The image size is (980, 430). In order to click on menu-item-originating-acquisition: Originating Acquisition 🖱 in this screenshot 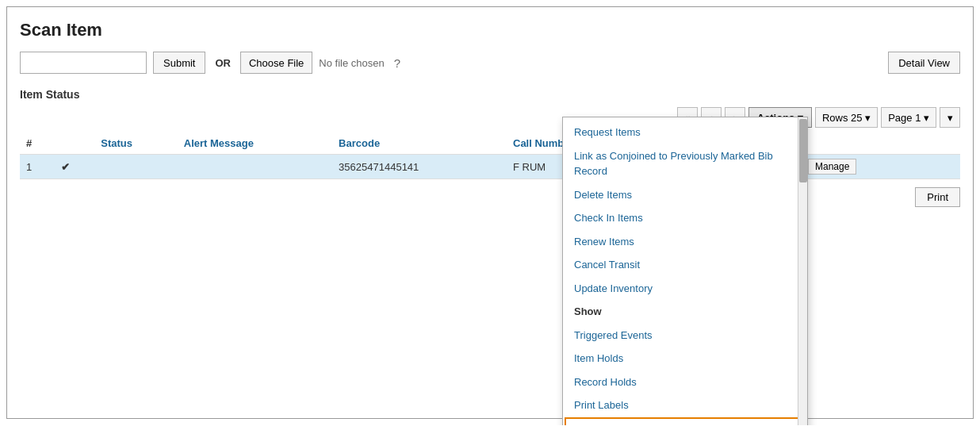, I will do `click(685, 422)`.